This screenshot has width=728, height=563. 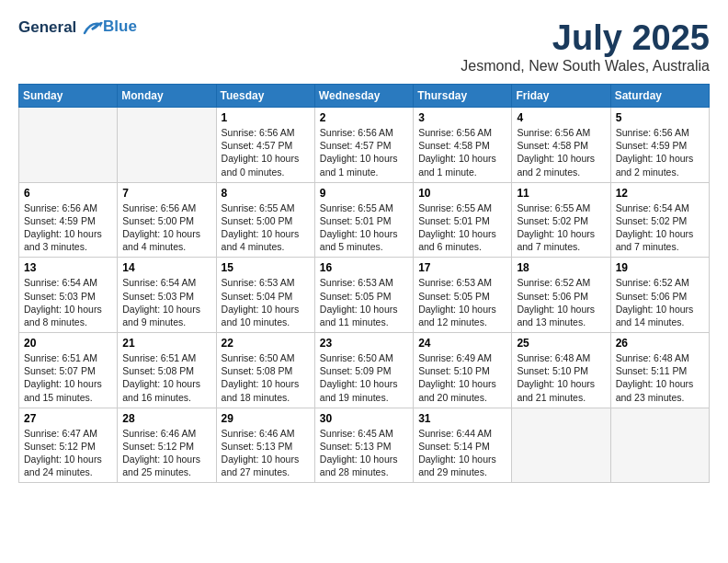 What do you see at coordinates (68, 445) in the screenshot?
I see `calendar-cell: 27Sunrise: 6:47 AMSunset: 5:12 PMDayligh…` at bounding box center [68, 445].